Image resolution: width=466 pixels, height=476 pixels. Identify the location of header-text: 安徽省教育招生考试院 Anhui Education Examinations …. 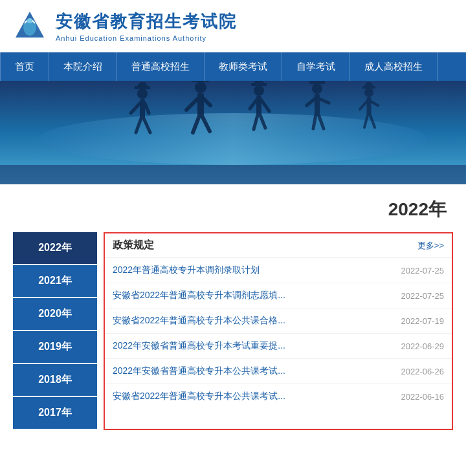
(146, 26).